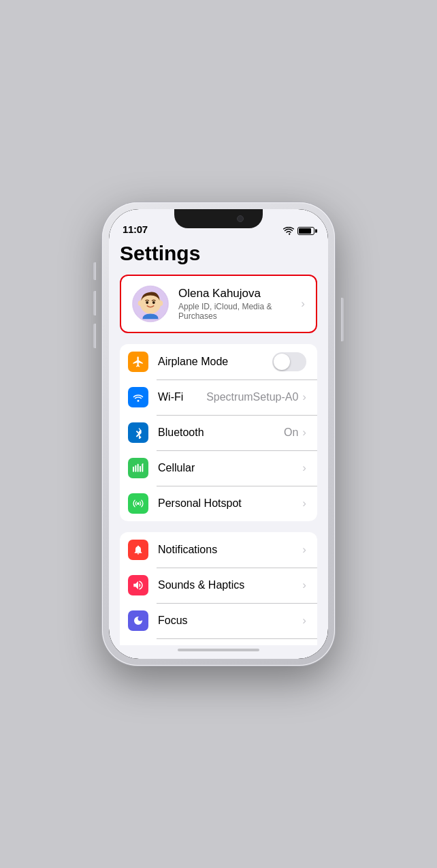 This screenshot has height=868, width=437. I want to click on camera, so click(240, 219).